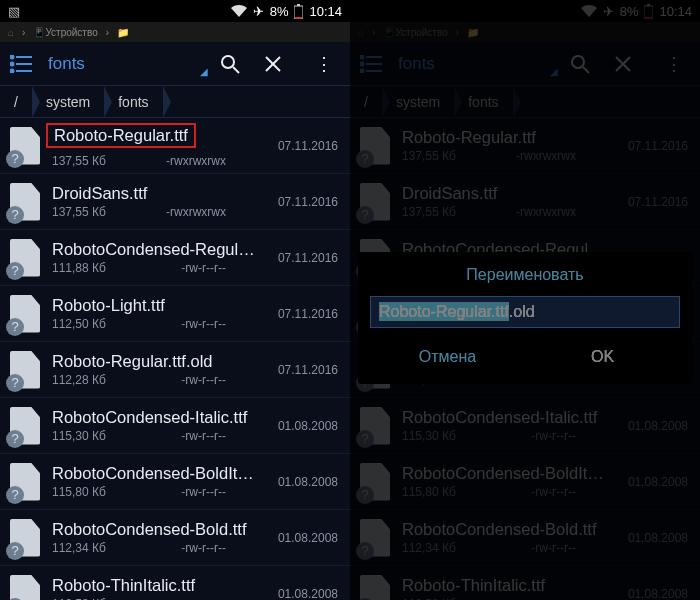  What do you see at coordinates (504, 418) in the screenshot?
I see `file-name: RobotoCondensed-Italic.ttf` at bounding box center [504, 418].